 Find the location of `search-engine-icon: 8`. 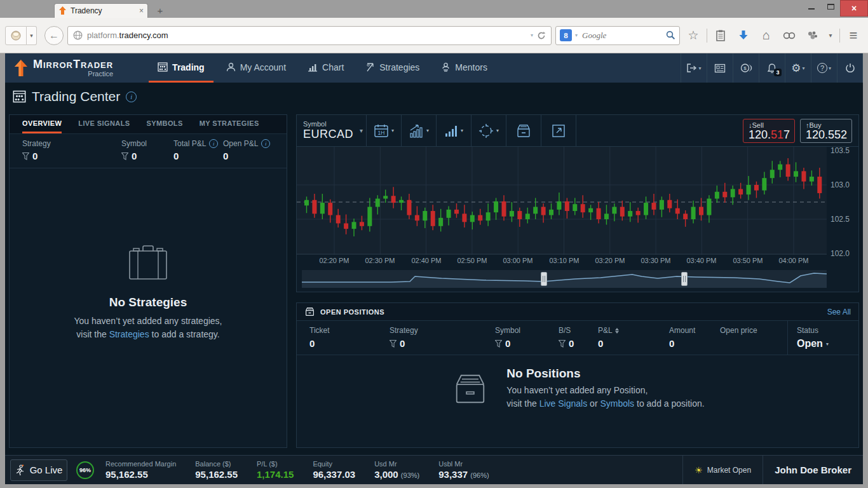

search-engine-icon: 8 is located at coordinates (566, 36).